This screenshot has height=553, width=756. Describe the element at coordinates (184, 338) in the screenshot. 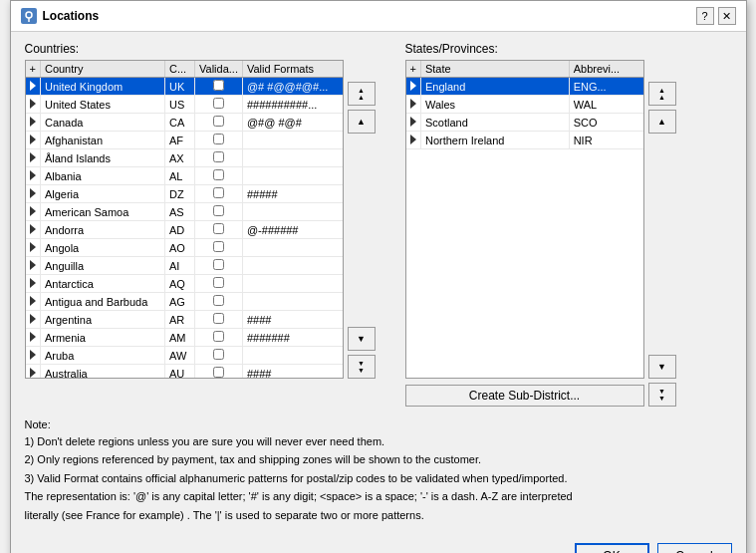

I see `country-row: ArmeniaAM#######` at that location.